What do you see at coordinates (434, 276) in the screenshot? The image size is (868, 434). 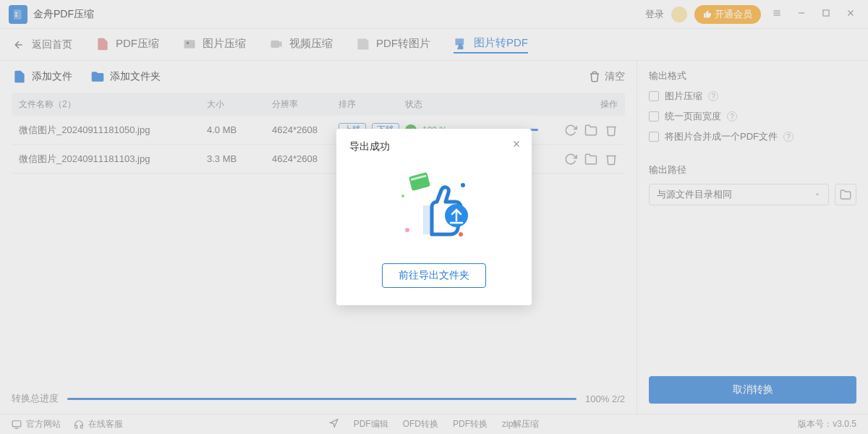 I see `open-export-folder-button: 前往导出文件夹` at bounding box center [434, 276].